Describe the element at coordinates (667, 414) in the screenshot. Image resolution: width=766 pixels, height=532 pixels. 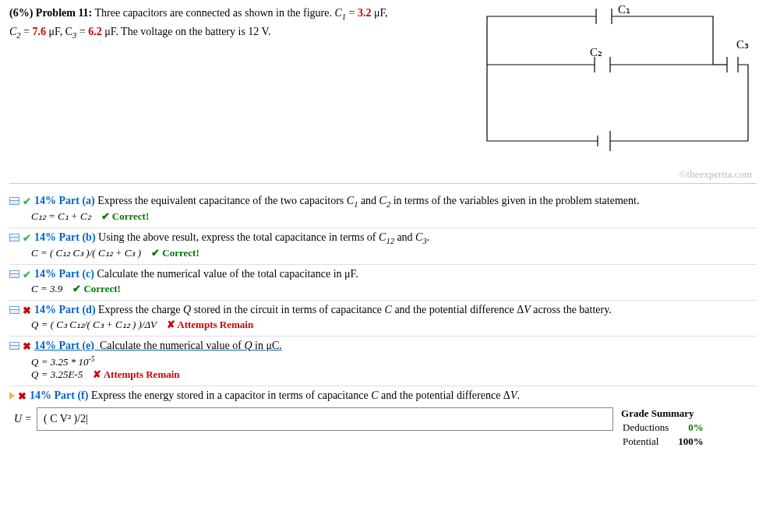
I see `grade-title: Grade Summary` at that location.